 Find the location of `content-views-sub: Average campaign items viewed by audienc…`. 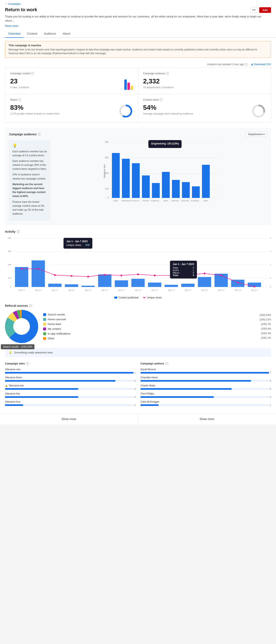

content-views-sub: Average campaign items viewed by audienc… is located at coordinates (168, 114).